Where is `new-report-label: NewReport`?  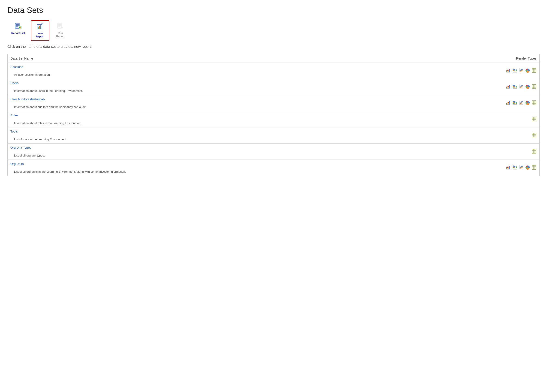 new-report-label: NewReport is located at coordinates (40, 35).